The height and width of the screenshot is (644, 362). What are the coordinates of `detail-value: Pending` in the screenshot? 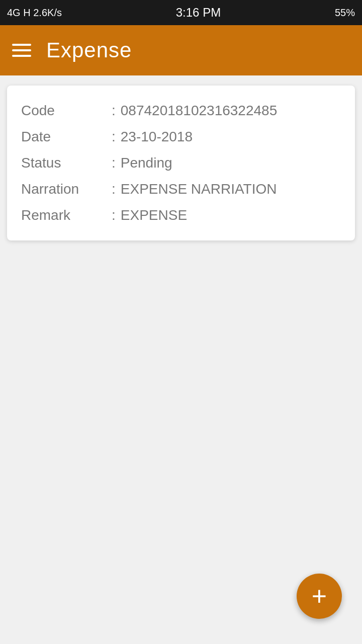 It's located at (231, 163).